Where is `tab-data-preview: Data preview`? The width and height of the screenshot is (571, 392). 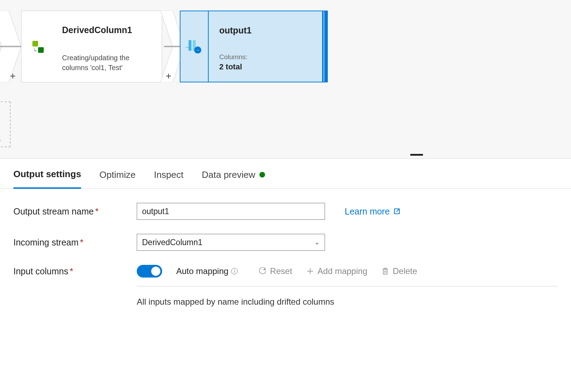
tab-data-preview: Data preview is located at coordinates (234, 179).